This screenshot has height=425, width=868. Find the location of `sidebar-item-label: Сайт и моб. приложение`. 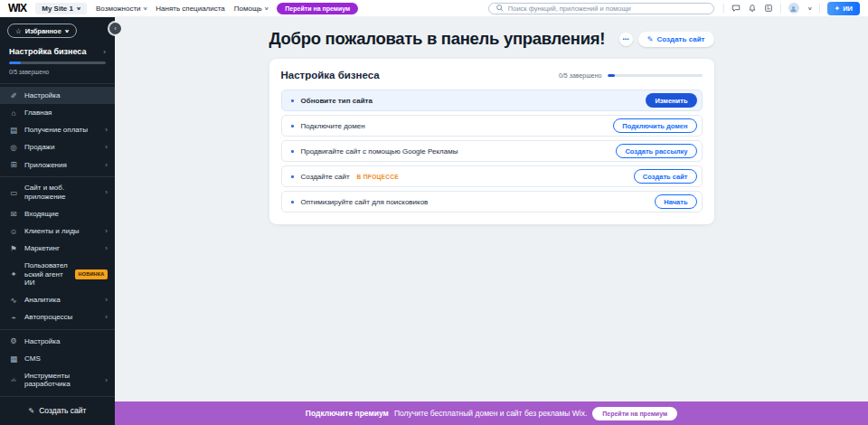

sidebar-item-label: Сайт и моб. приложение is located at coordinates (61, 192).